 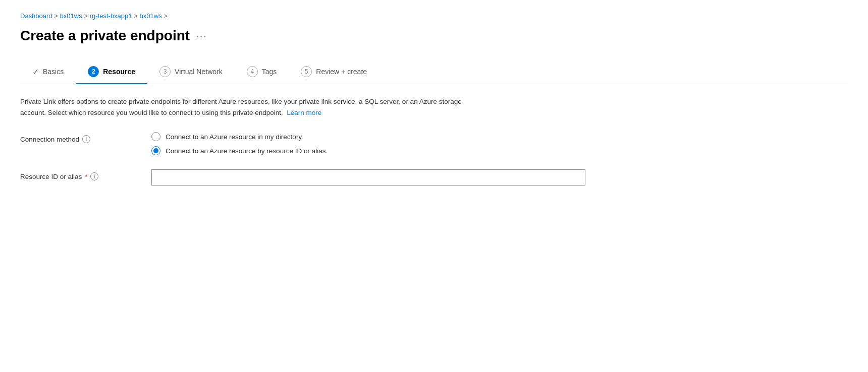 What do you see at coordinates (269, 72) in the screenshot?
I see `tab-tags-label: Tags` at bounding box center [269, 72].